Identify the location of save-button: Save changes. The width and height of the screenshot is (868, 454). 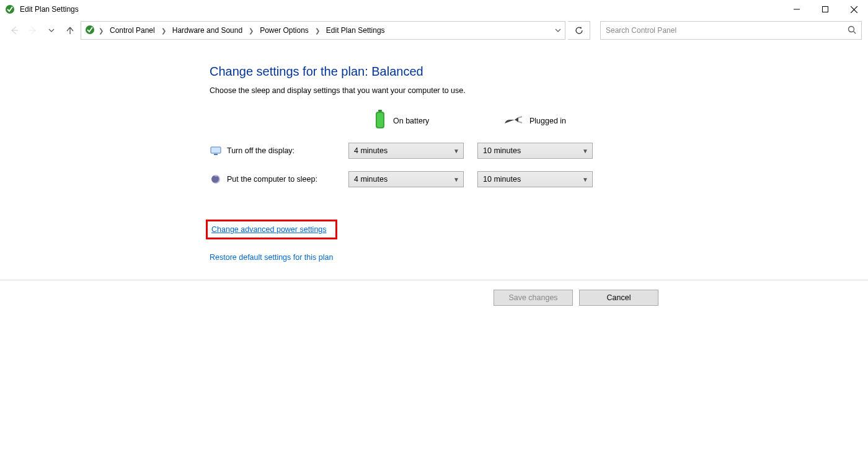
(533, 298).